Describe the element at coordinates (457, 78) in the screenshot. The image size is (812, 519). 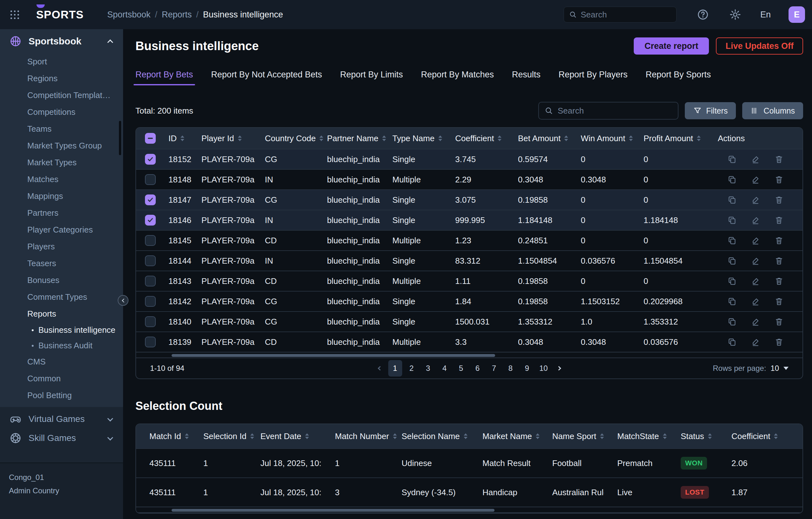
I see `report-tab: Report By Matches` at that location.